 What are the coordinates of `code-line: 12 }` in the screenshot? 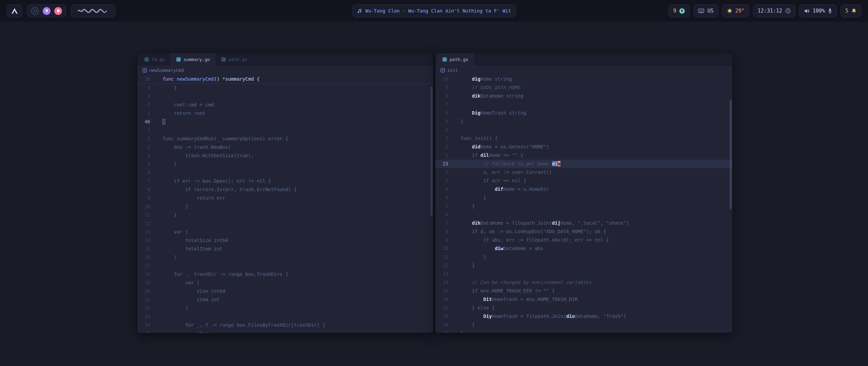 It's located at (584, 266).